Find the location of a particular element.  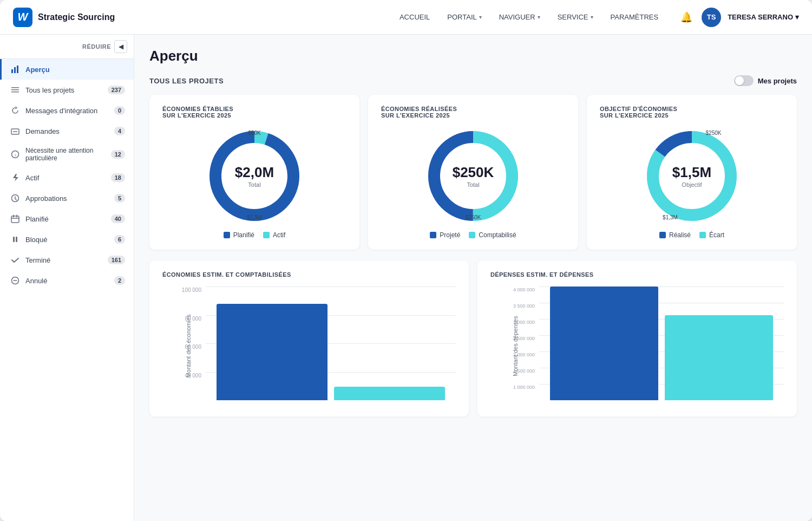

bar-blue is located at coordinates (272, 352).